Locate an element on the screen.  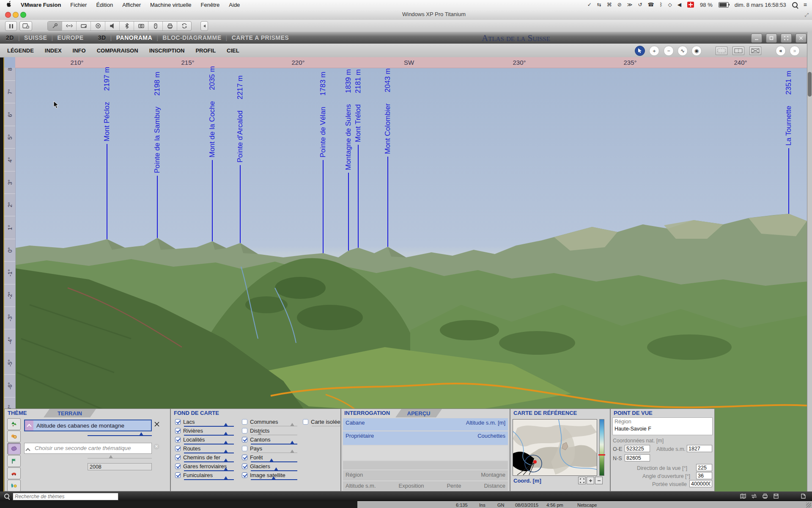
menubar-app-name: VMware Fusion is located at coordinates (41, 5).